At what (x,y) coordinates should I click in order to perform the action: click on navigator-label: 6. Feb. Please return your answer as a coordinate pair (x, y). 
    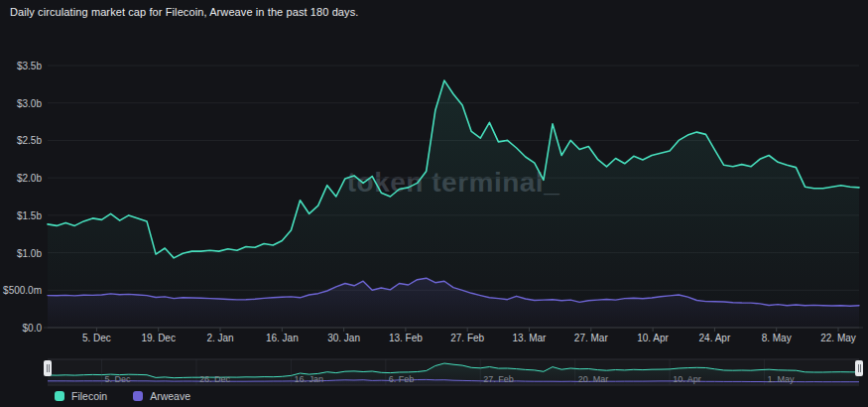
    Looking at the image, I should click on (402, 379).